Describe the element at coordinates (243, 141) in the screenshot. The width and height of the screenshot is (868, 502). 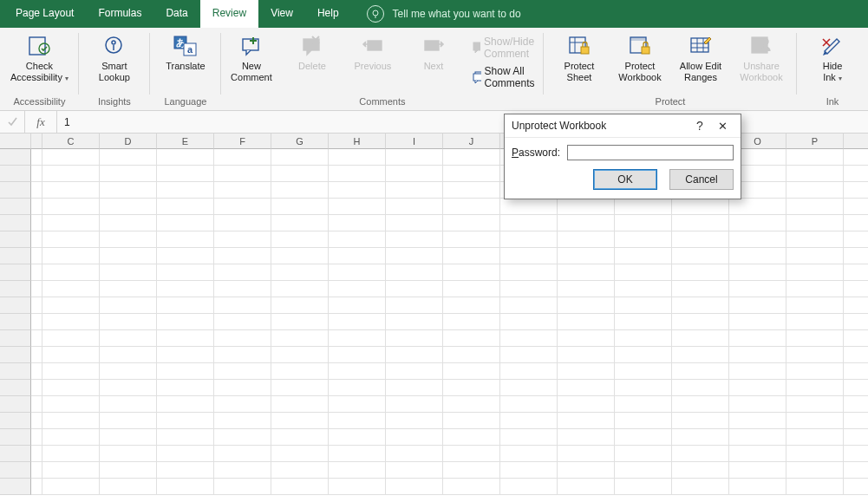
I see `column-header: F` at that location.